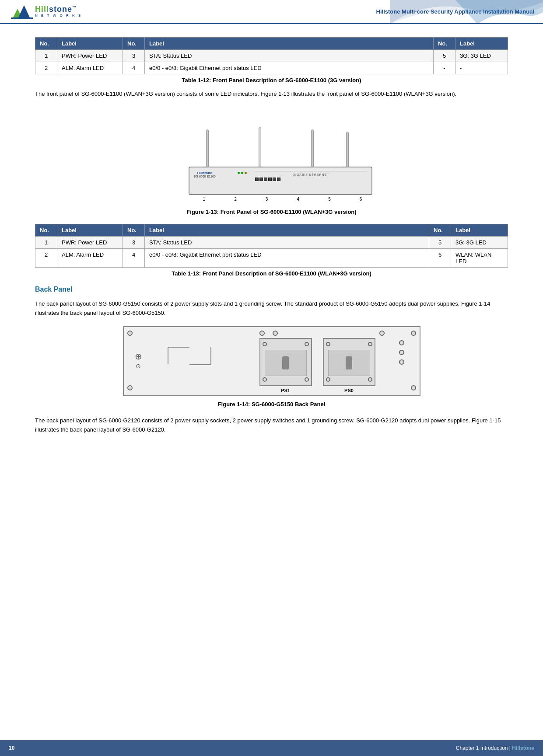 This screenshot has width=543, height=756. I want to click on cell-label: WLAN: WLAN LED, so click(480, 258).